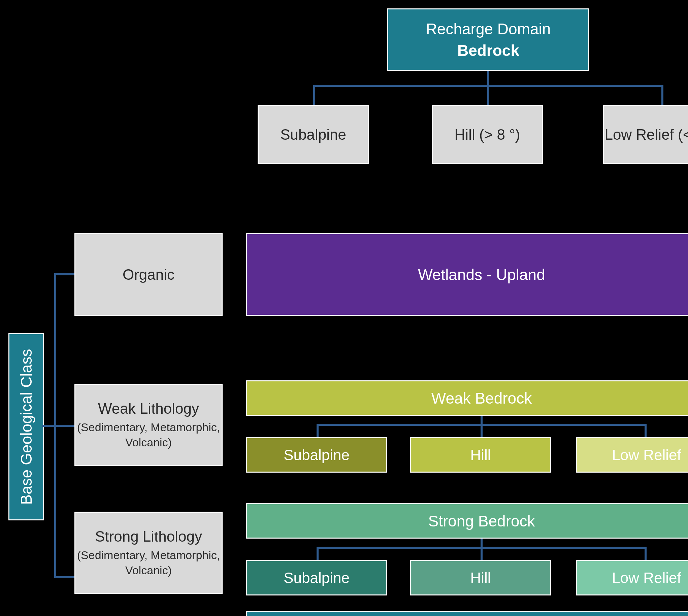 The width and height of the screenshot is (688, 616). What do you see at coordinates (488, 40) in the screenshot?
I see `header-box: Recharge Domain Bedrock` at bounding box center [488, 40].